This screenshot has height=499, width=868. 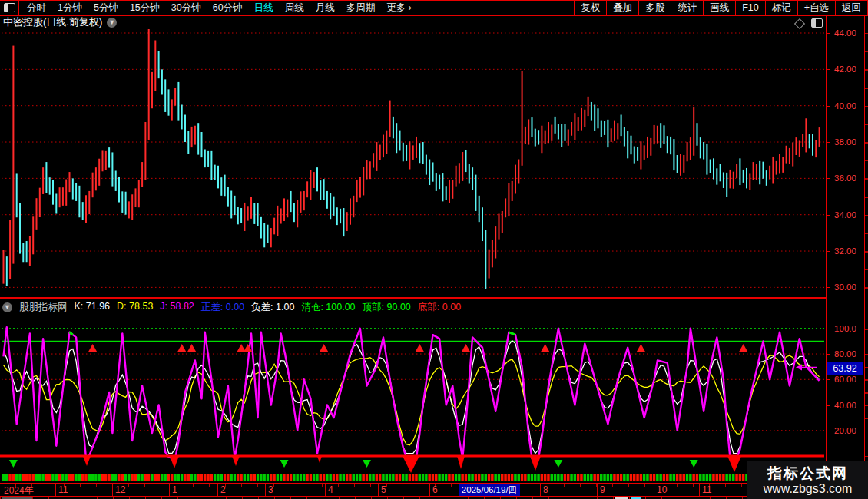 What do you see at coordinates (489, 490) in the screenshot?
I see `selected-date: 2025/06/19/四` at bounding box center [489, 490].